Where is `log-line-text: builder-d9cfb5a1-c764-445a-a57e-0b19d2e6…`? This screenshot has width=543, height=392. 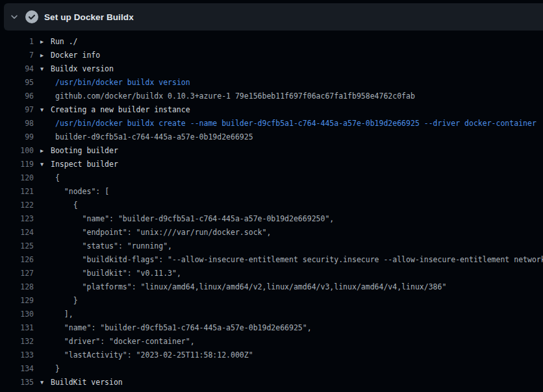 log-line-text: builder-d9cfb5a1-c764-445a-a57e-0b19d2e6… is located at coordinates (297, 138).